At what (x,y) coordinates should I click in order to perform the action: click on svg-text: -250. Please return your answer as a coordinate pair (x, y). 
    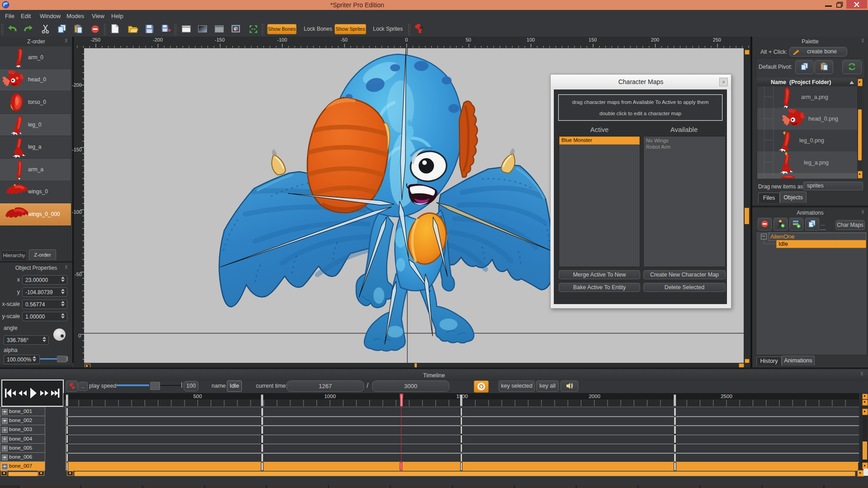
    Looking at the image, I should click on (95, 40).